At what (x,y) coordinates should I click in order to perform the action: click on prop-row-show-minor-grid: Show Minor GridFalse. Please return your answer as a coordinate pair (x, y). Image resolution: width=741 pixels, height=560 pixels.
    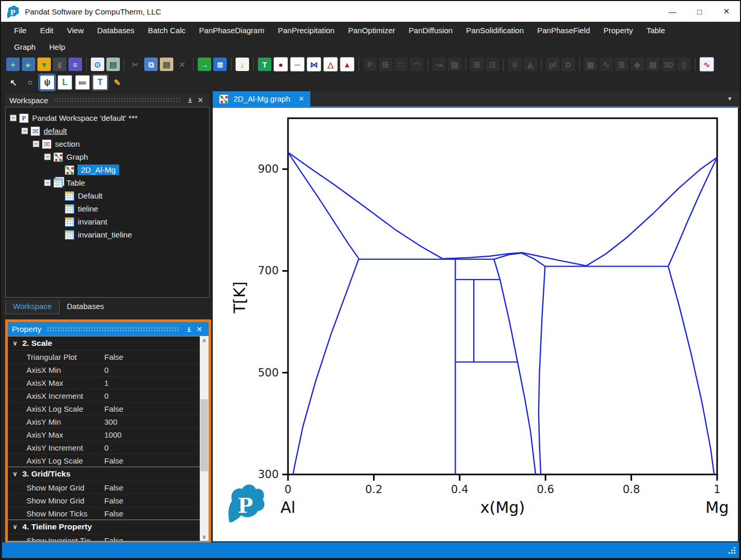
    Looking at the image, I should click on (104, 500).